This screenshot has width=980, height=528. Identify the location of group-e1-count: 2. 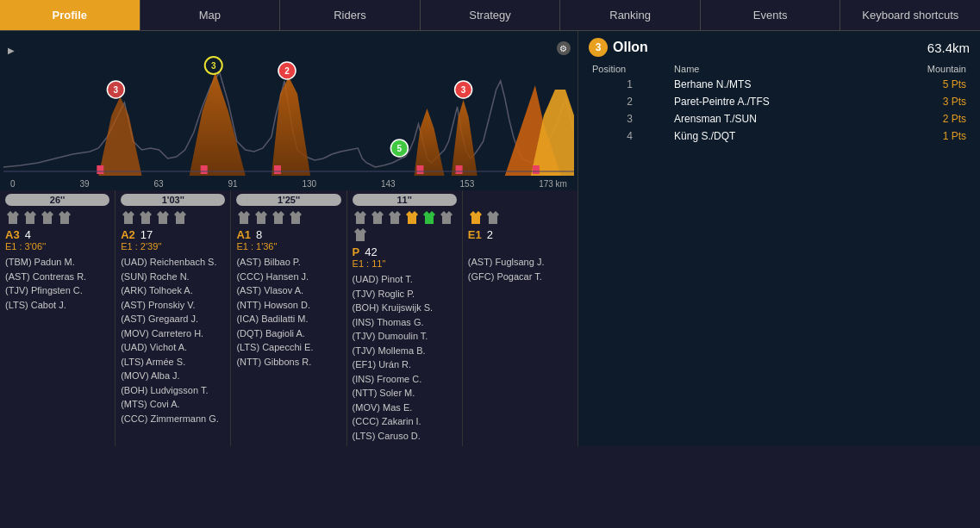
(490, 234).